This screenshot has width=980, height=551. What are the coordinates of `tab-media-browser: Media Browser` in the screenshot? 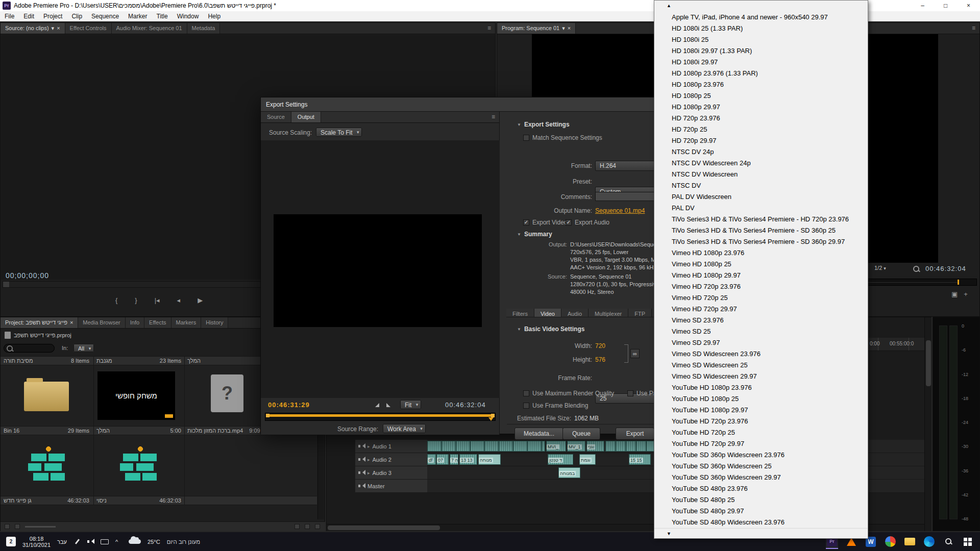 It's located at (102, 322).